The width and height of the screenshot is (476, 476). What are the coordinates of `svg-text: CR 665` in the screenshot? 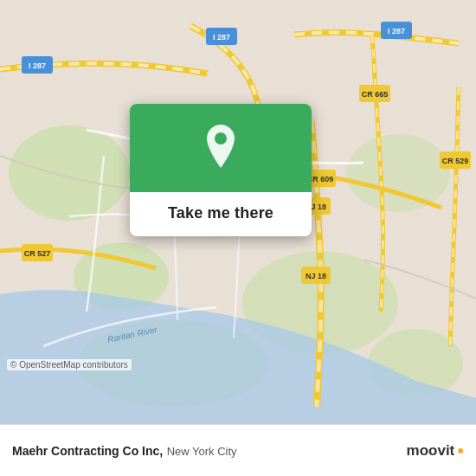 It's located at (376, 94).